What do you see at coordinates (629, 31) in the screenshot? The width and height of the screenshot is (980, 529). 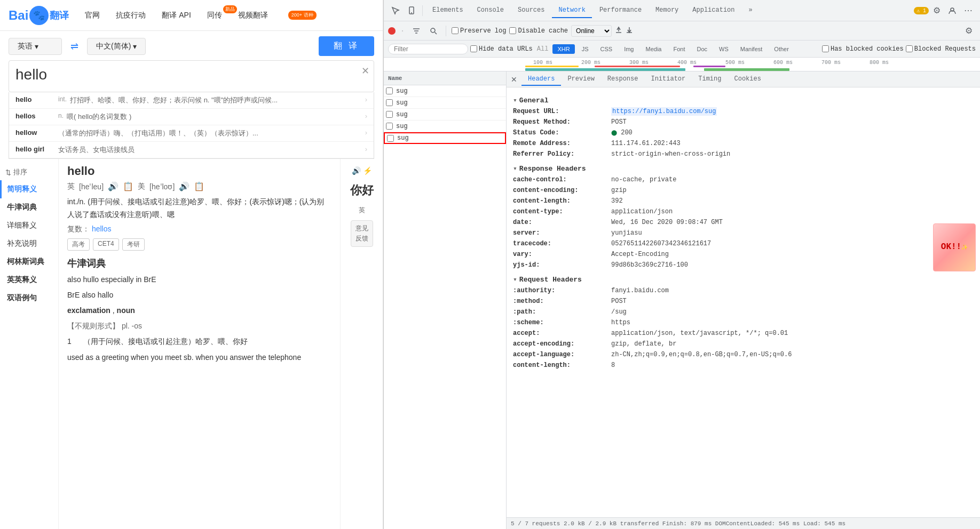 I see `export-har-btn` at bounding box center [629, 31].